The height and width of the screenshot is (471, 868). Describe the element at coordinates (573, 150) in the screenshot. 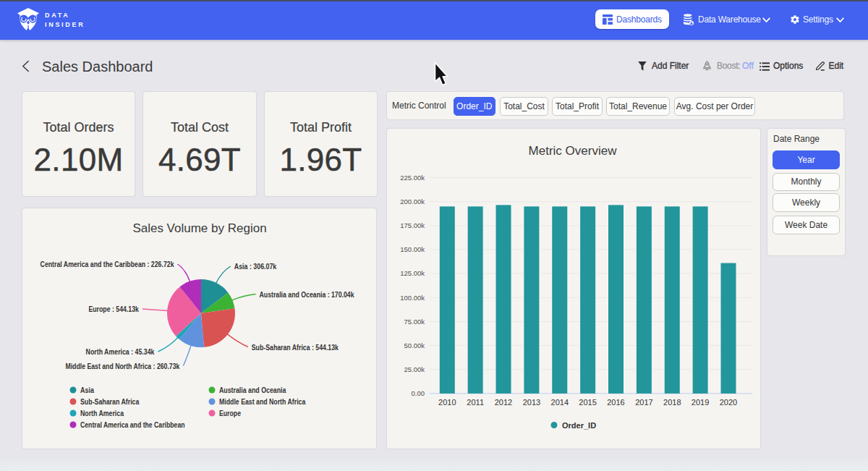

I see `svg-text: Metric Overview` at that location.